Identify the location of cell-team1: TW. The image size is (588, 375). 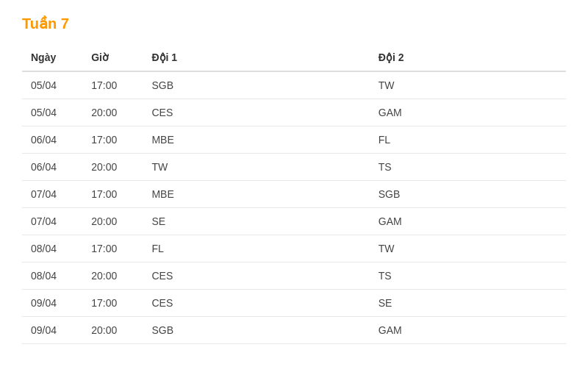
(256, 168).